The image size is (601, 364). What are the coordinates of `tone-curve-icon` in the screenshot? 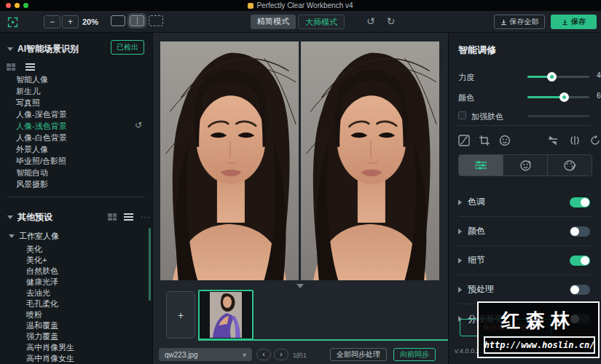 It's located at (464, 141).